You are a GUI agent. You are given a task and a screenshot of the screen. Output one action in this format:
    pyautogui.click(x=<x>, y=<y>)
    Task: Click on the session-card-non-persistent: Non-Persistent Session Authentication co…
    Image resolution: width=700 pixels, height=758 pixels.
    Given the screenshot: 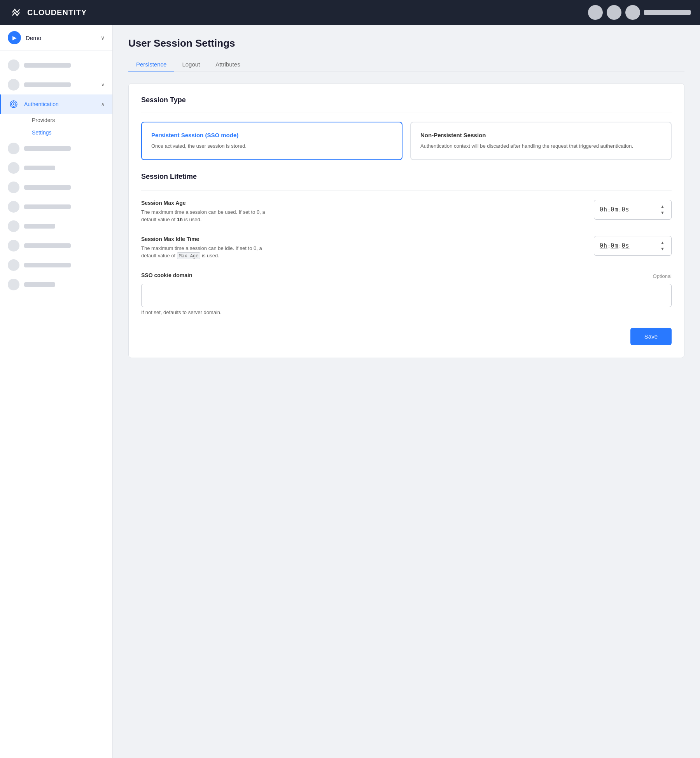 What is the action you would take?
    pyautogui.click(x=541, y=141)
    